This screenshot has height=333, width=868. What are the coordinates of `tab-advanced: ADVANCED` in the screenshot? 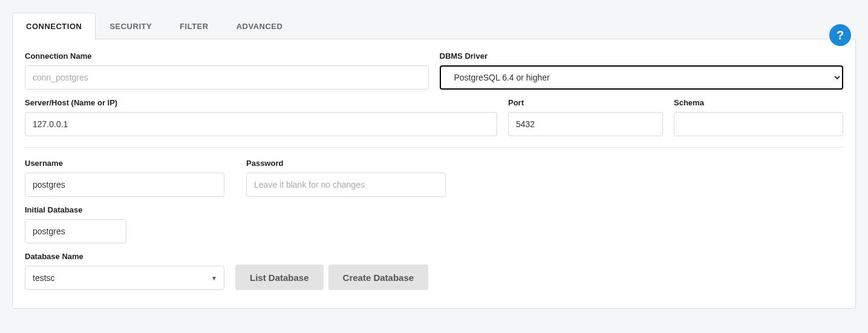 It's located at (260, 26).